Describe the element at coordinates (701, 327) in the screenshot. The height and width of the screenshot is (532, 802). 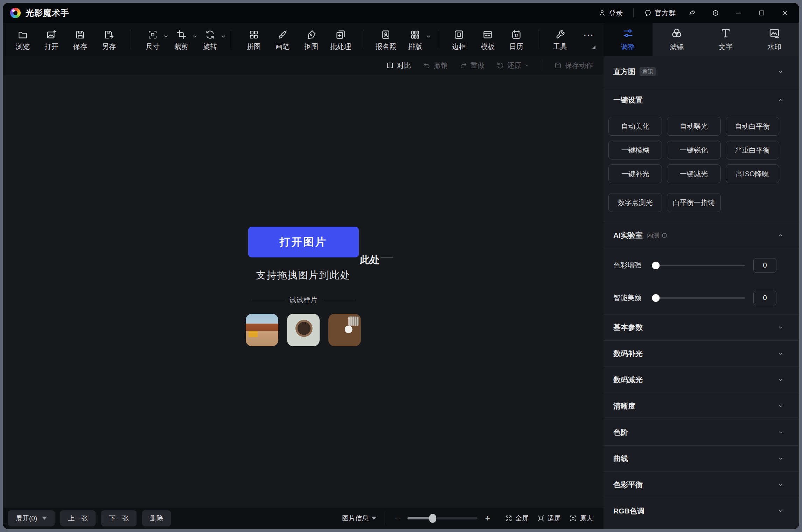
I see `section-basic-params: 基本参数` at that location.